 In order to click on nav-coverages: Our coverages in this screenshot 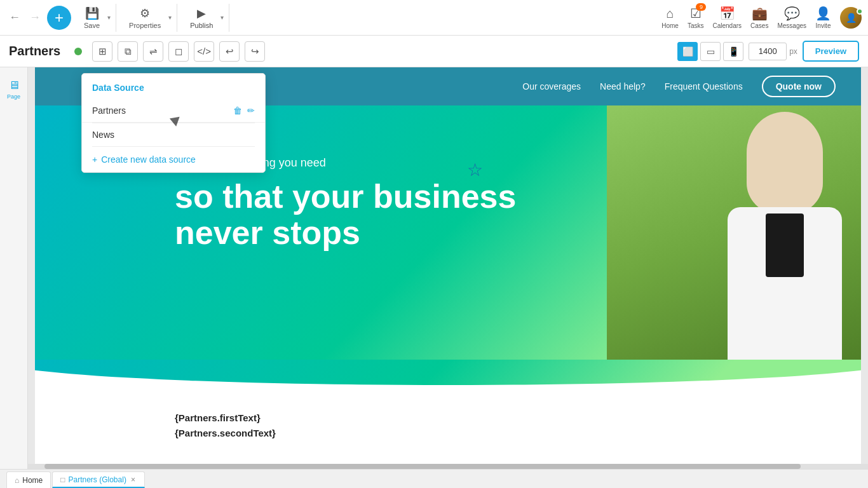, I will do `click(552, 86)`.